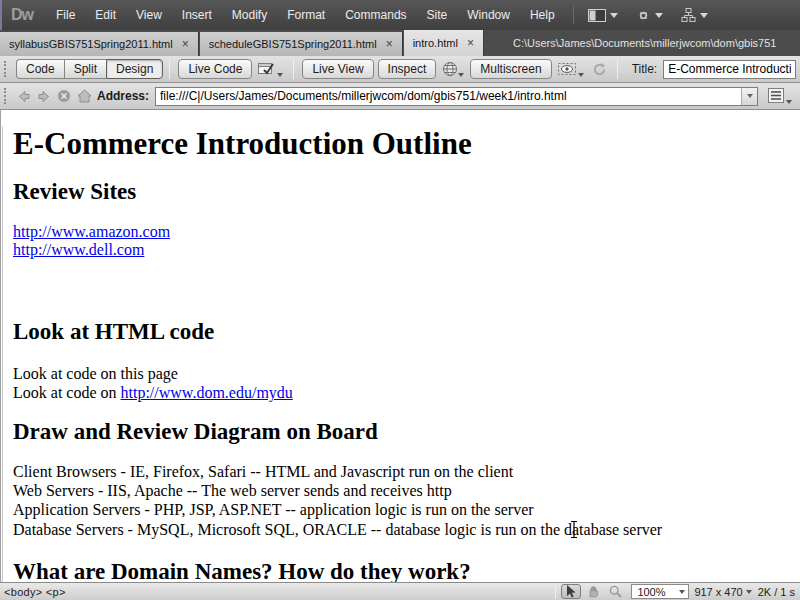  I want to click on document-tab-bar: syllabusGBIS751Spring2011.html × schedul…, so click(400, 43).